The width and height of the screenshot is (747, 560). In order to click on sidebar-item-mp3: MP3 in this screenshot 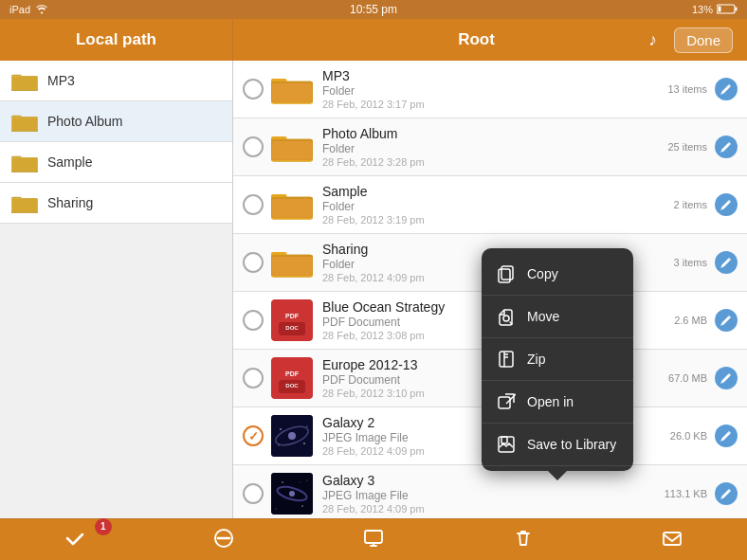, I will do `click(116, 81)`.